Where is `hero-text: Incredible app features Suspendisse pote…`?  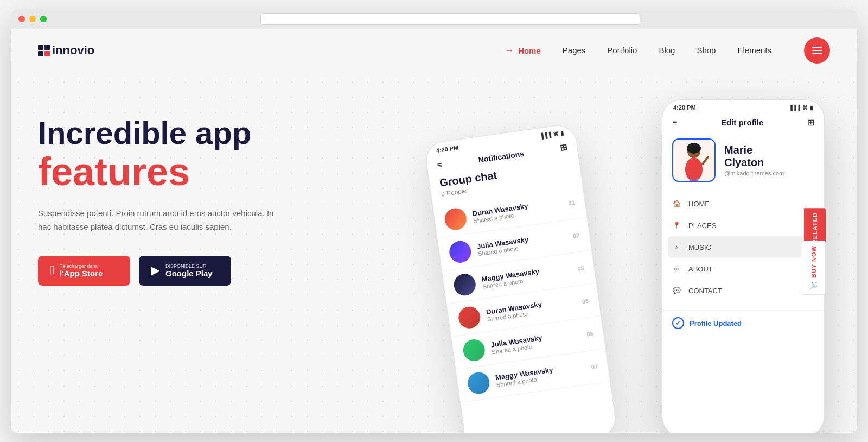 hero-text: Incredible app features Suspendisse pote… is located at coordinates (157, 190).